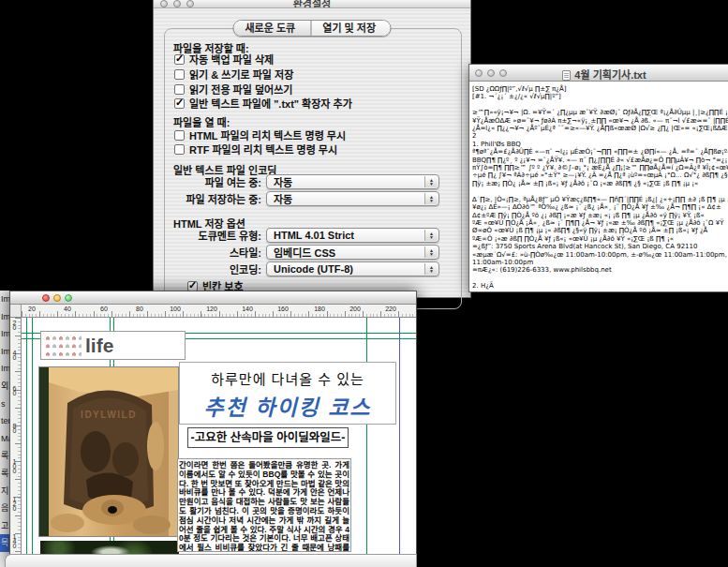 This screenshot has height=567, width=728. Describe the element at coordinates (600, 152) in the screenshot. I see `text-line: ª¶øªˆ¿Å=£¿Å∂Û∏É «—π¯ ¬l¿¡ μÉæÒ¡¯¬∏∏ «∏∏=…` at that location.